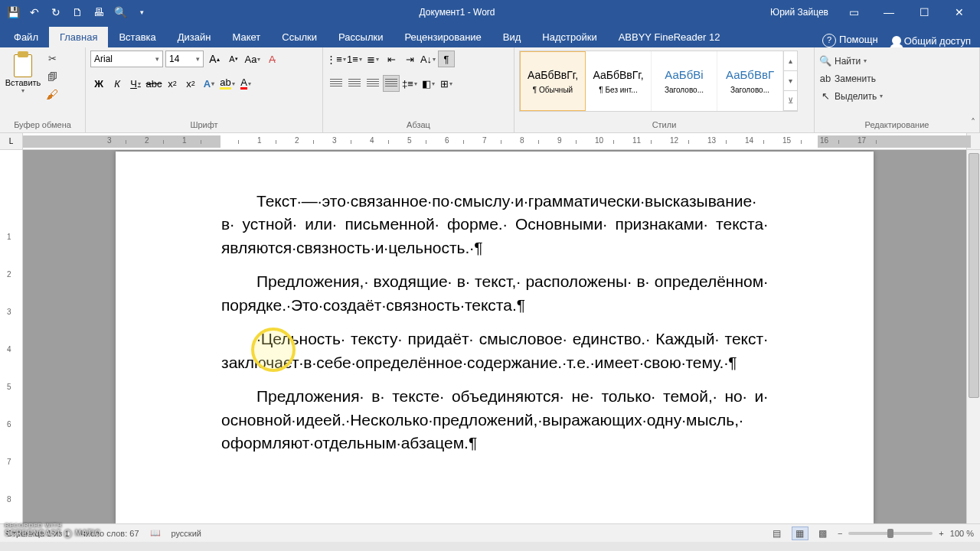  Describe the element at coordinates (446, 59) in the screenshot. I see `show-marks-button: ¶` at that location.